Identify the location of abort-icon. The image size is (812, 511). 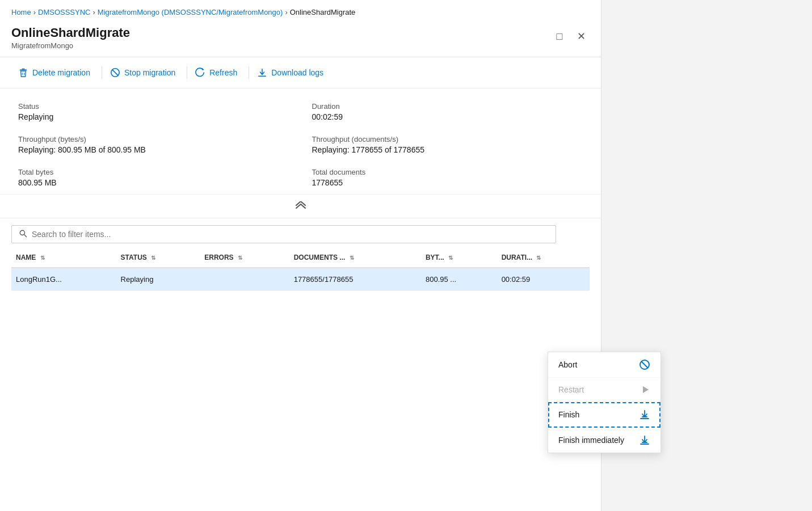
(645, 365).